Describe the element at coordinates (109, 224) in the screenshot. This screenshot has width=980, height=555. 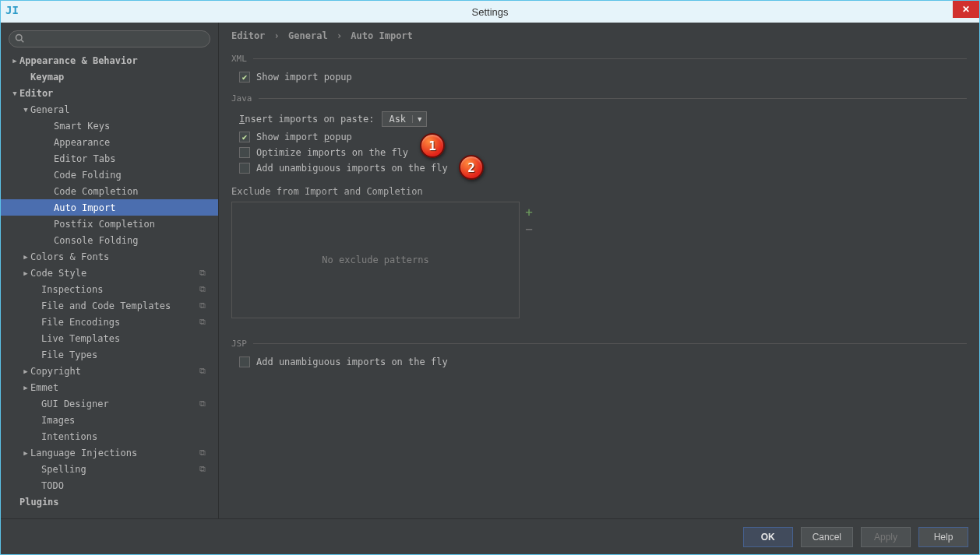
I see `sidebar-item-postfix-completion: Postfix Completion` at that location.